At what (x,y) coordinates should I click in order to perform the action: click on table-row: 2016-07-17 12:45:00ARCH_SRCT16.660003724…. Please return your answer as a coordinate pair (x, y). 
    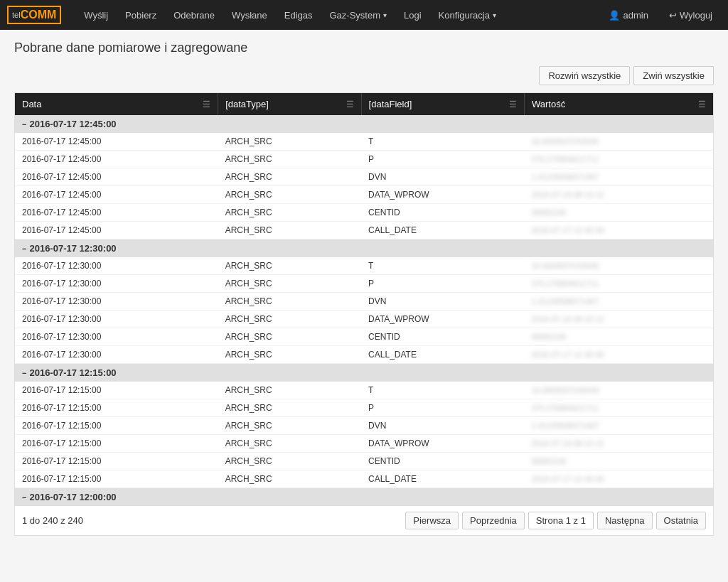
    Looking at the image, I should click on (364, 142).